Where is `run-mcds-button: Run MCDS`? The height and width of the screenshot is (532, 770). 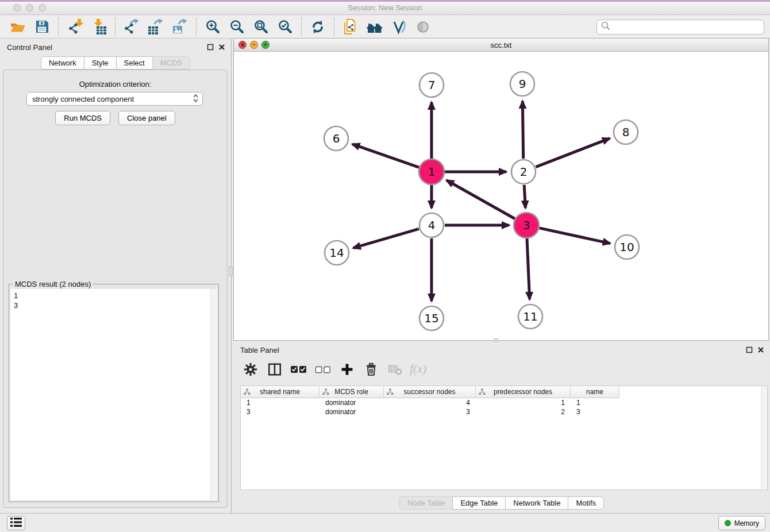 run-mcds-button: Run MCDS is located at coordinates (83, 118).